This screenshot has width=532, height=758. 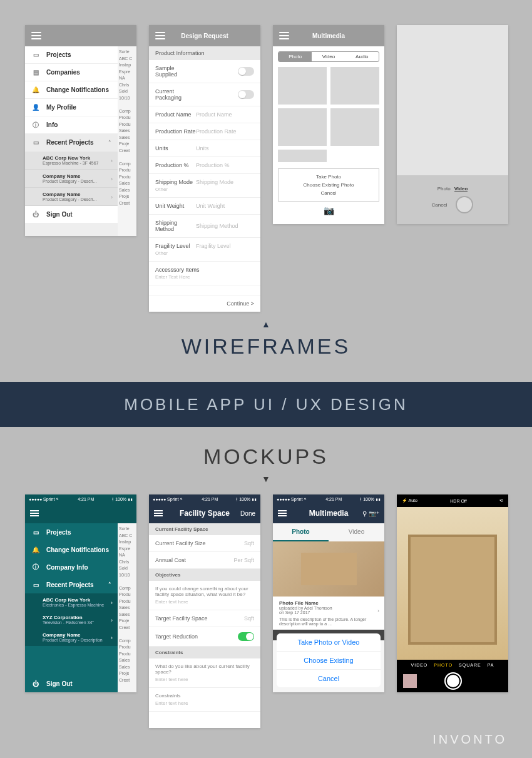 I want to click on action-choose-existing: Choose Existing, so click(x=329, y=661).